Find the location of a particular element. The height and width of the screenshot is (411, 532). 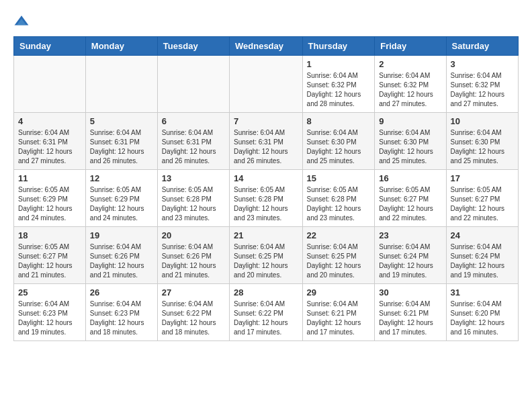

calendar-week-row: 1Sunrise: 6:04 AM Sunset: 6:32 PM Daylig… is located at coordinates (266, 85).